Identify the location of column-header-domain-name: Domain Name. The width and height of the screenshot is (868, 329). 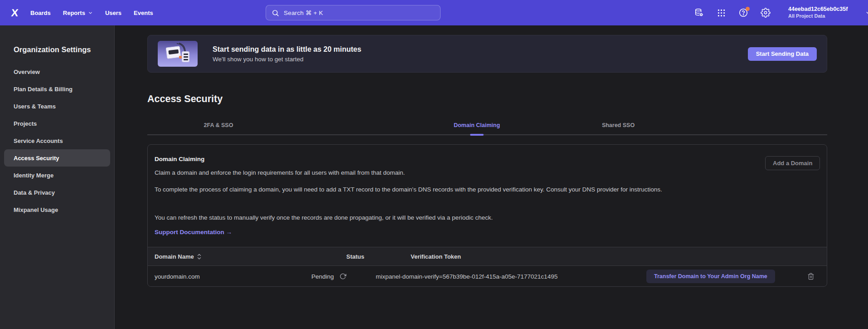
(178, 257).